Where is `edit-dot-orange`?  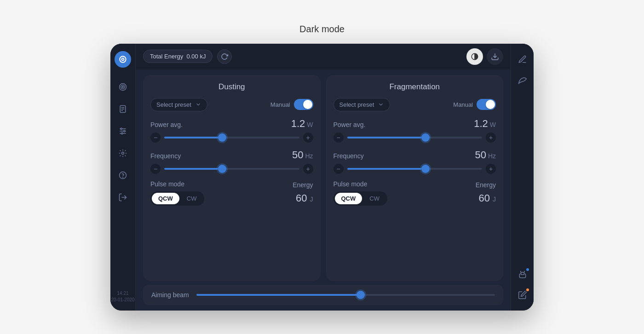 edit-dot-orange is located at coordinates (528, 290).